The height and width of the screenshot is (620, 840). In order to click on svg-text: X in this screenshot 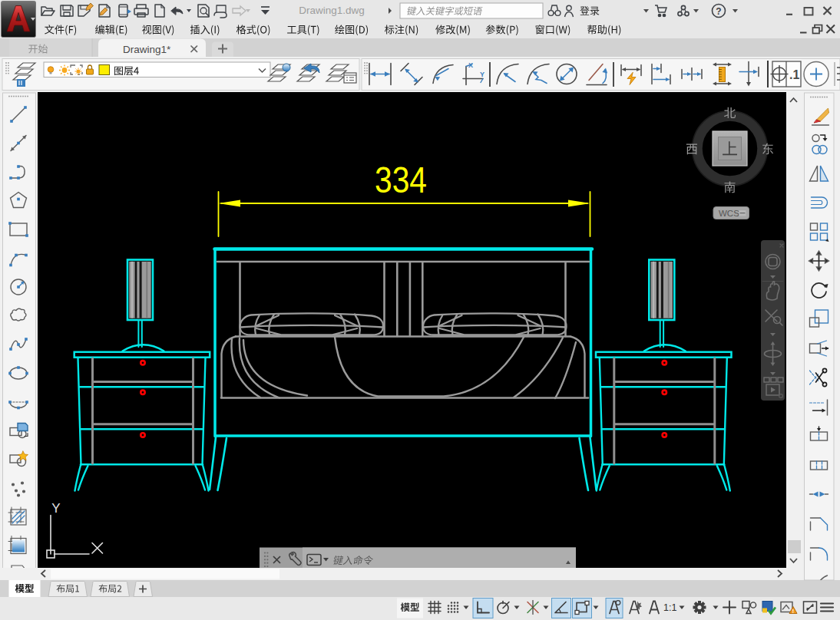, I will do `click(471, 65)`.